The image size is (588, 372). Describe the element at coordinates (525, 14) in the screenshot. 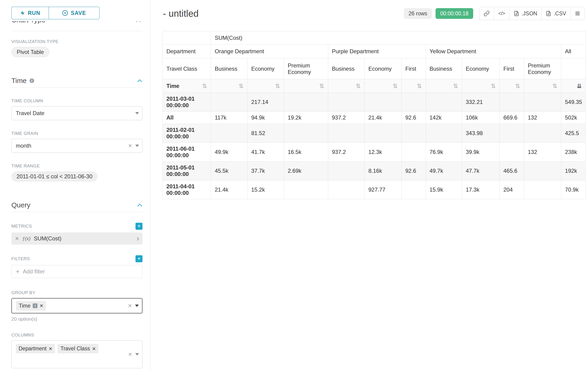

I see `export-json-button: .JSON` at that location.